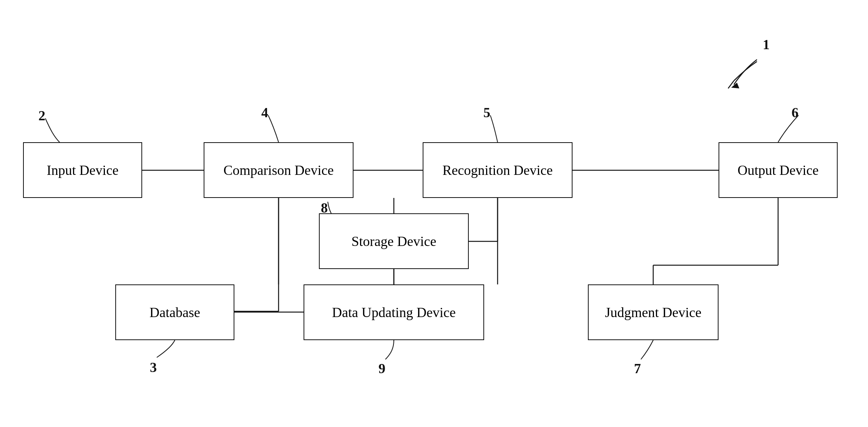 This screenshot has height=427, width=868. I want to click on number-8: 8, so click(324, 208).